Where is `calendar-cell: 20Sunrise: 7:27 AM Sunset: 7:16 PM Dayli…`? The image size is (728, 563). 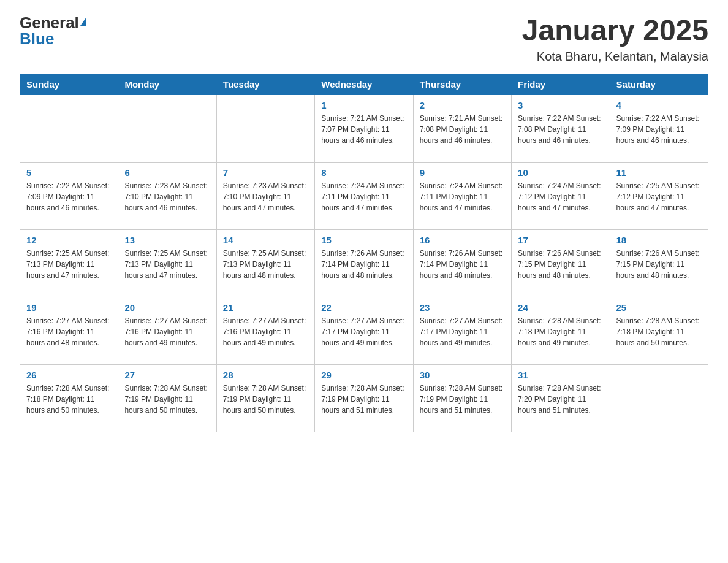 calendar-cell: 20Sunrise: 7:27 AM Sunset: 7:16 PM Dayli… is located at coordinates (167, 331).